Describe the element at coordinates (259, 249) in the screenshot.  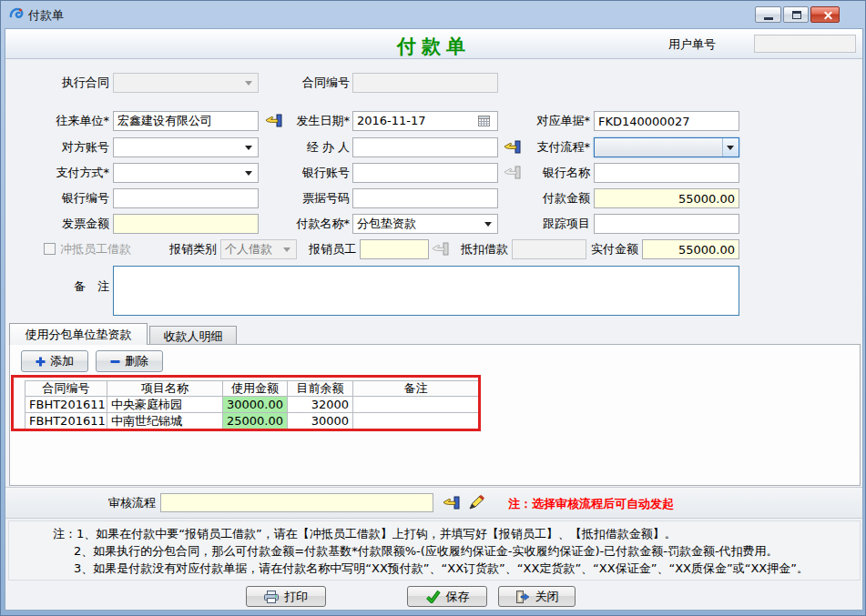
I see `reimburse-type-combo: 个人借款` at that location.